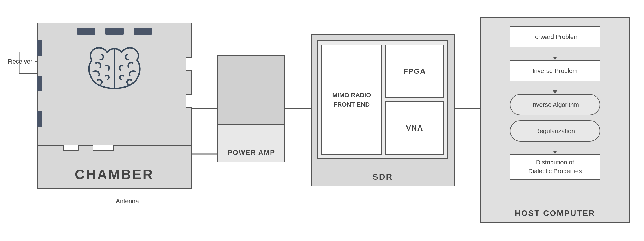  What do you see at coordinates (555, 37) in the screenshot?
I see `forward-problem-box: Forward Problem` at bounding box center [555, 37].